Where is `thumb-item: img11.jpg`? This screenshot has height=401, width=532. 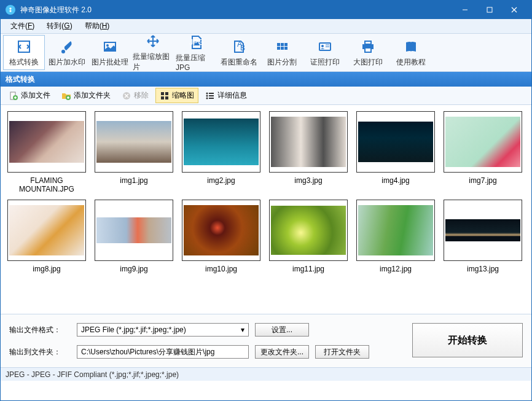
thumb-item: img11.jpg is located at coordinates (308, 236).